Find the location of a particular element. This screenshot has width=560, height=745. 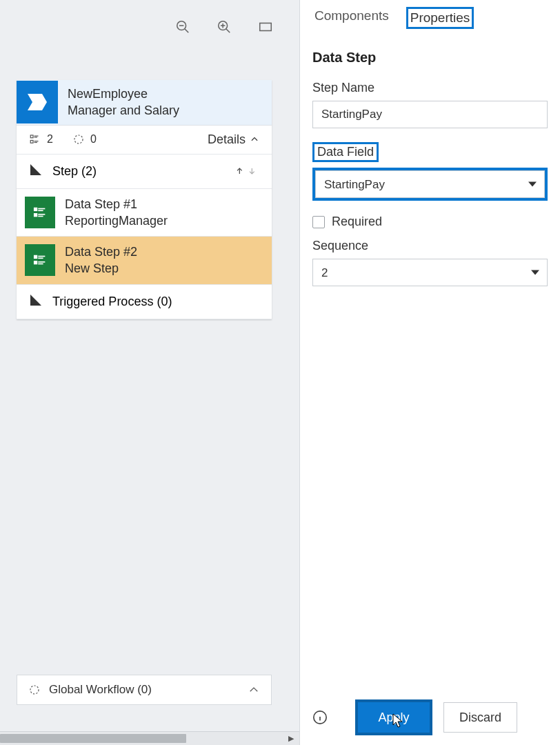

scrollbar-thumb is located at coordinates (93, 738).